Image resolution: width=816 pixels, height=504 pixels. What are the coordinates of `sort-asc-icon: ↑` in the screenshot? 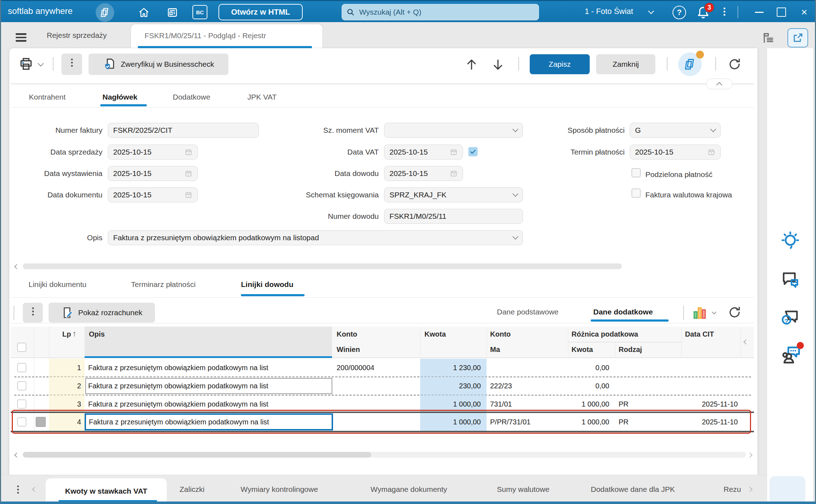 It's located at (74, 334).